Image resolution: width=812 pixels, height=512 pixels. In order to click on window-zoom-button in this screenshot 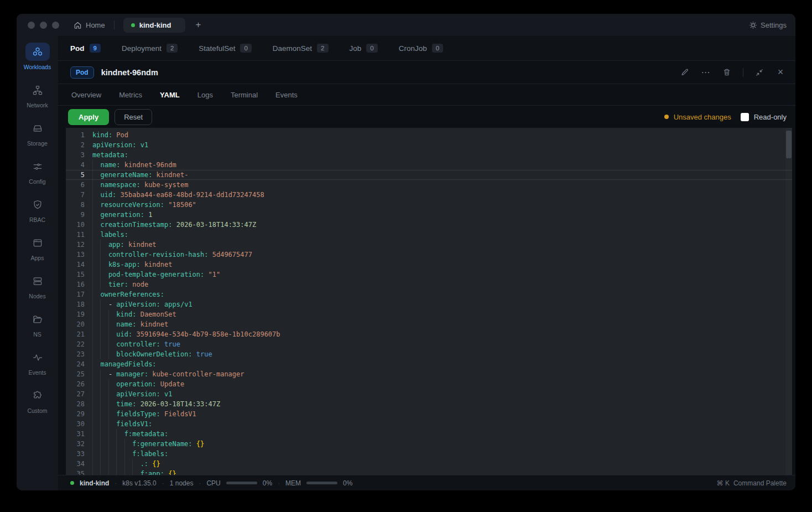, I will do `click(55, 25)`.